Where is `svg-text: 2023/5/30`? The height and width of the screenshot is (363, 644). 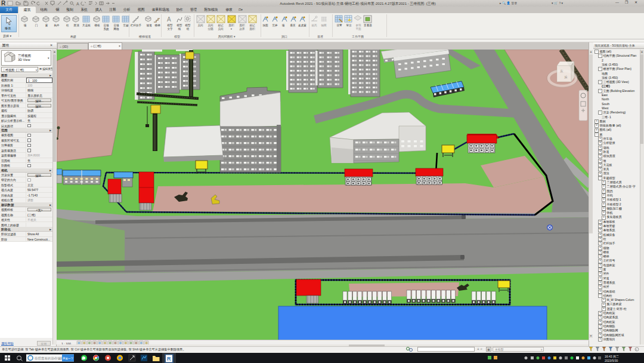 svg-text: 2023/5/30 is located at coordinates (611, 361).